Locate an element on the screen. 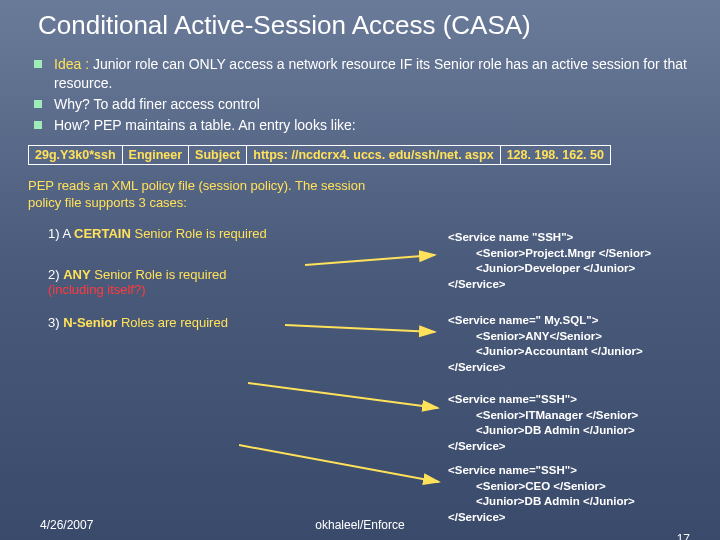  xml-block-4: <Service name="SSH"> <Senior>CEO </Senio… is located at coordinates (542, 494).